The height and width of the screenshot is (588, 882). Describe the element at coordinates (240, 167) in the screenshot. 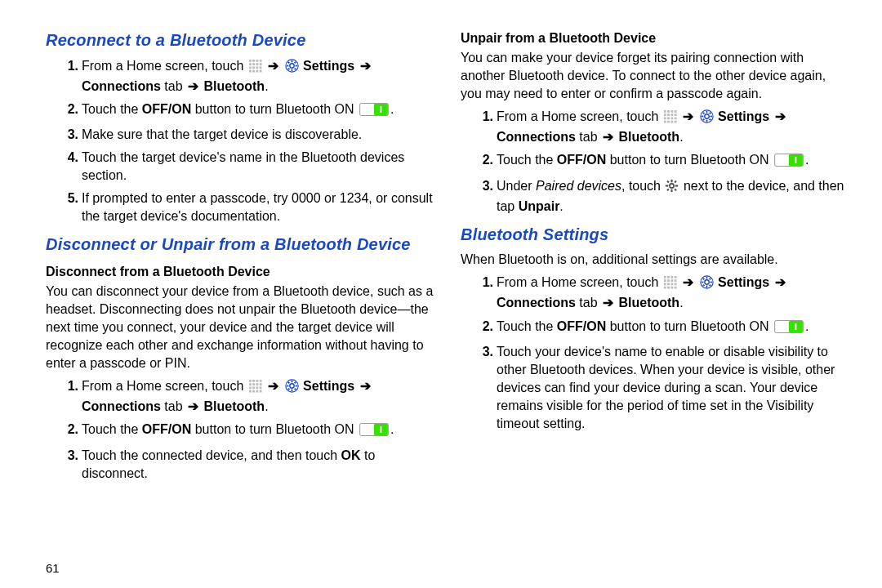

I see `step: Touch the target device's name in the Bl…` at that location.